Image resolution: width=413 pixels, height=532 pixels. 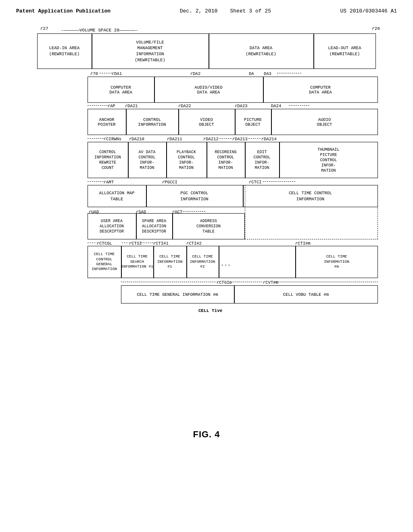 What do you see at coordinates (226, 265) in the screenshot?
I see `ellipsis: ···` at bounding box center [226, 265].